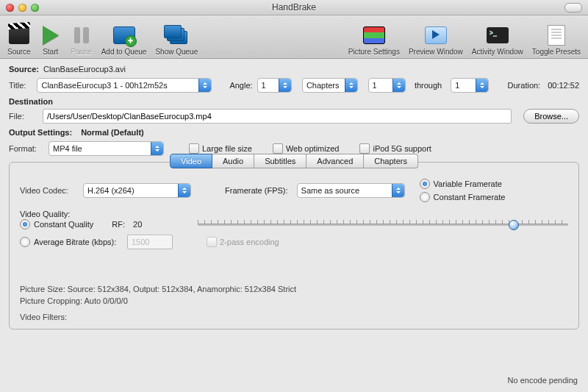  What do you see at coordinates (75, 242) in the screenshot?
I see `abr-label: Average Bitrate (kbps):` at bounding box center [75, 242].